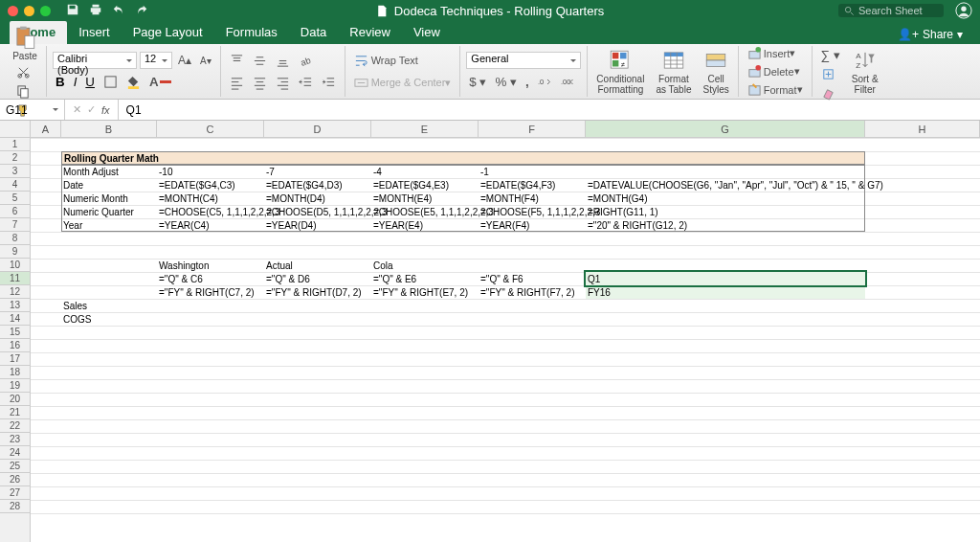 This screenshot has width=980, height=542. I want to click on search-input: Search Sheet, so click(891, 11).